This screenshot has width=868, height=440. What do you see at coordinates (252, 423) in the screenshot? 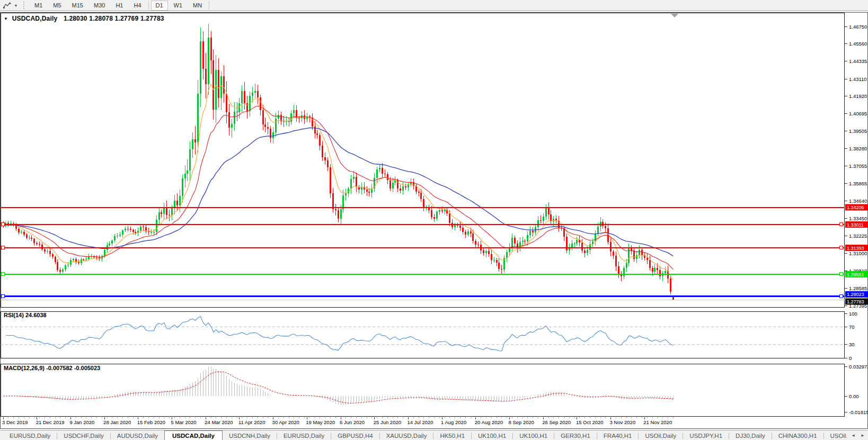
I see `date-label: 11 Apr 2020` at bounding box center [252, 423].